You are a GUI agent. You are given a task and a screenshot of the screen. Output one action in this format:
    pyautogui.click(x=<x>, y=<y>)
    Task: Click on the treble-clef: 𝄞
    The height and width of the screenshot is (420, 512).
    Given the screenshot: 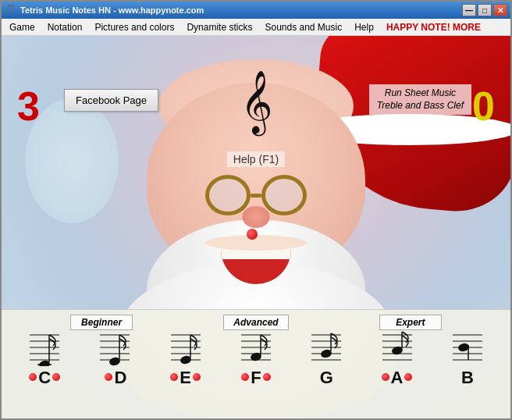 What is the action you would take?
    pyautogui.click(x=256, y=103)
    